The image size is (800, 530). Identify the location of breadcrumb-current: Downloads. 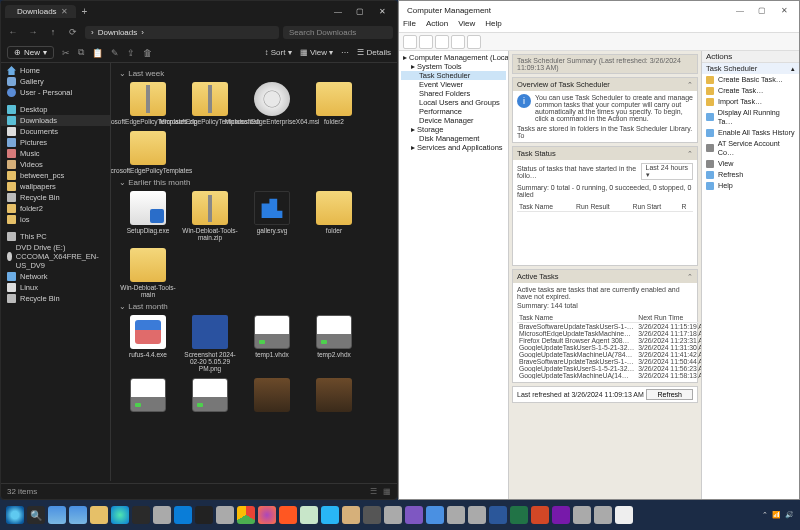
(118, 32).